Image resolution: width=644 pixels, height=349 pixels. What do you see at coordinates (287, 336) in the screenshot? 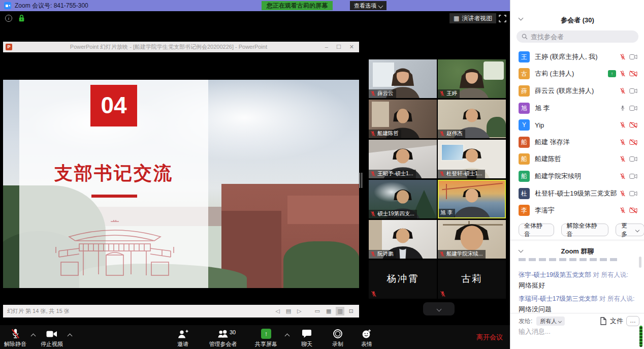
I see `share-options-chevron` at bounding box center [287, 336].